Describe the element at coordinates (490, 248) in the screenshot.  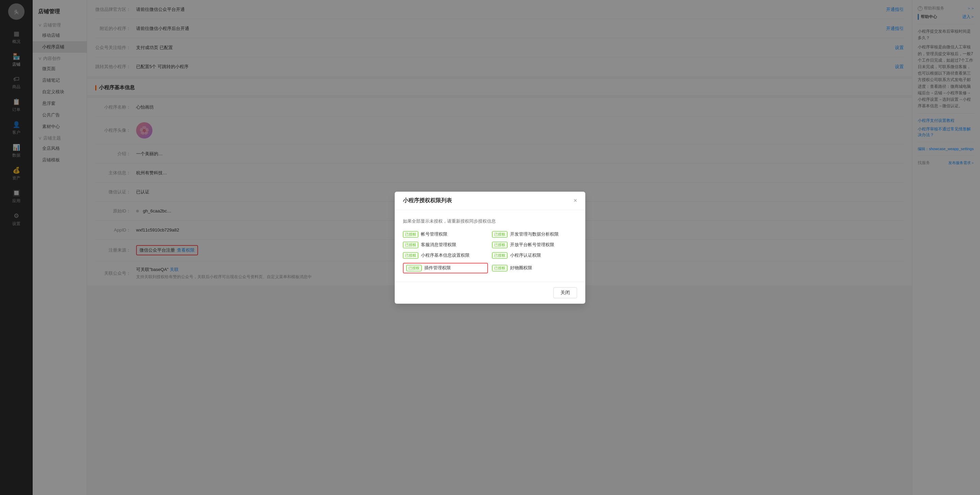
I see `permissions-modal: 小程序授权权限列表 × 如果全部显示未授权，请重新授权同步授权信息 已授权帐号管…` at that location.